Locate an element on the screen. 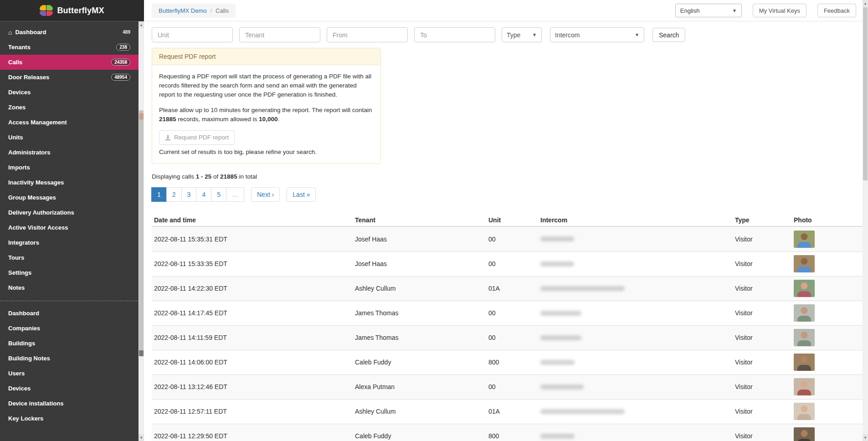 Image resolution: width=868 pixels, height=441 pixels. sidebar-item-label: Companies is located at coordinates (24, 328).